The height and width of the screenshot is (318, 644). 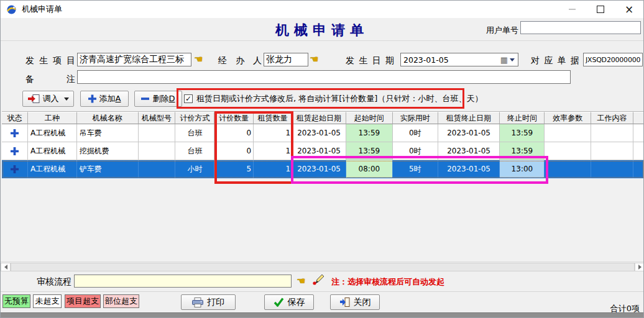 I want to click on scroll-right-button, so click(x=639, y=267).